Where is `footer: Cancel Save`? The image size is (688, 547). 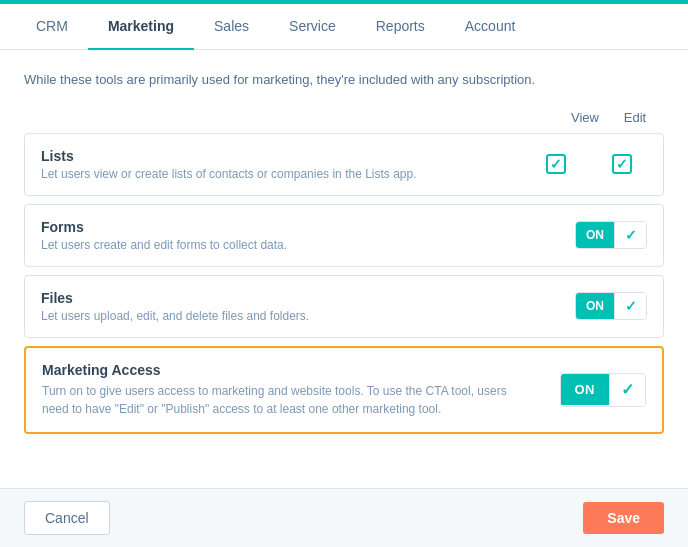 footer: Cancel Save is located at coordinates (344, 518).